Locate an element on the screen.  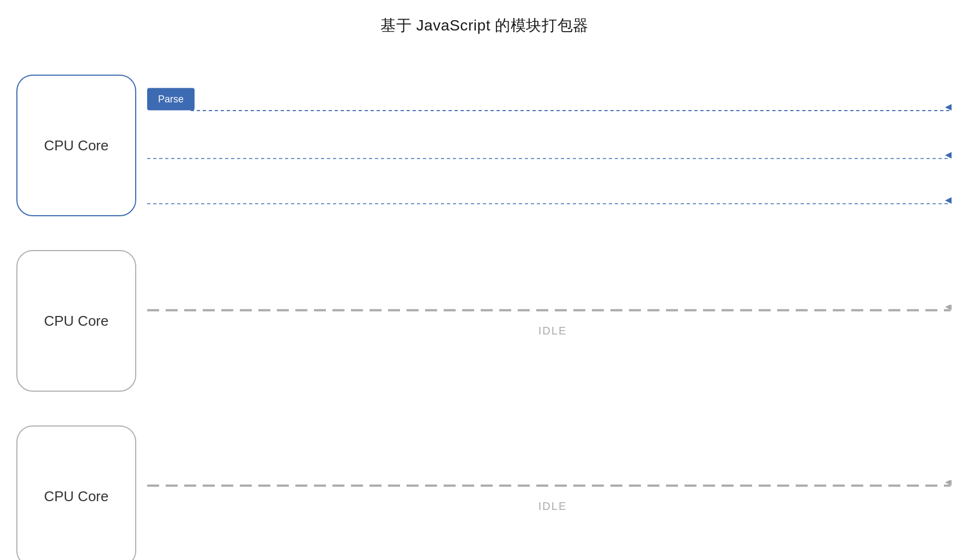
idle-label-2: IDLE is located at coordinates (553, 331).